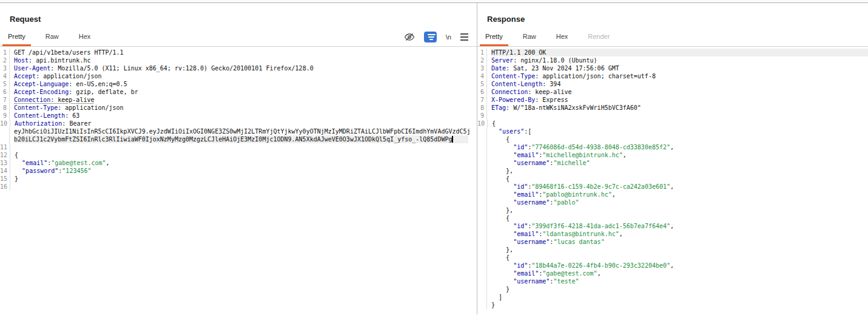 This screenshot has width=868, height=315. What do you see at coordinates (245, 61) in the screenshot?
I see `code-text: Host: api.bintrunk.hc` at bounding box center [245, 61].